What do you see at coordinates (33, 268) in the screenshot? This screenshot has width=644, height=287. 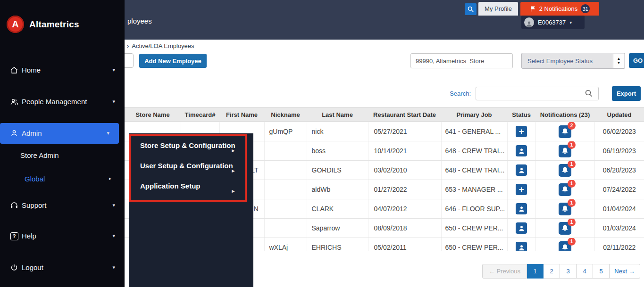 I see `sidebar-item-label: Logout` at bounding box center [33, 268].